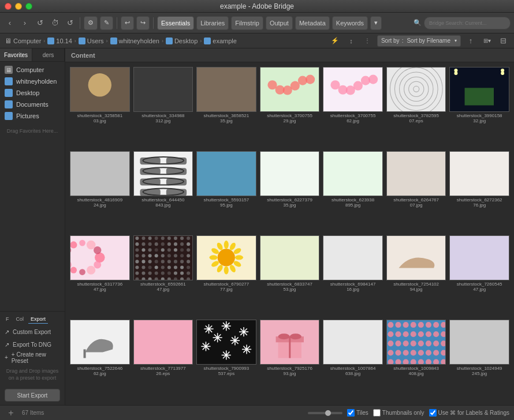 Image resolution: width=514 pixels, height=420 pixels. I want to click on breadcrumb-folder-5: example, so click(221, 41).